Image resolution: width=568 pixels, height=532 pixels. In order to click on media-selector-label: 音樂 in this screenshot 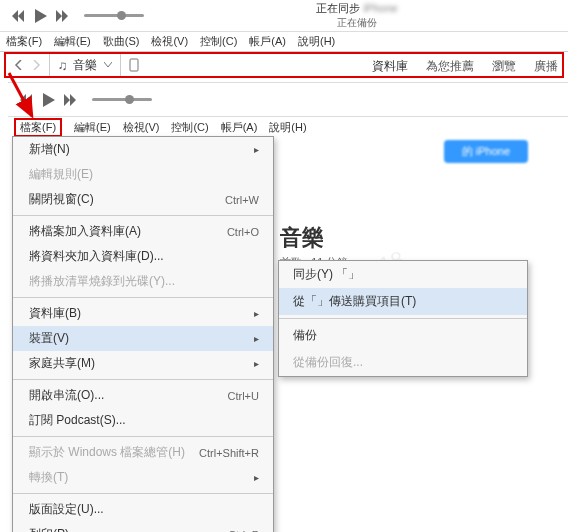, I will do `click(85, 66)`.